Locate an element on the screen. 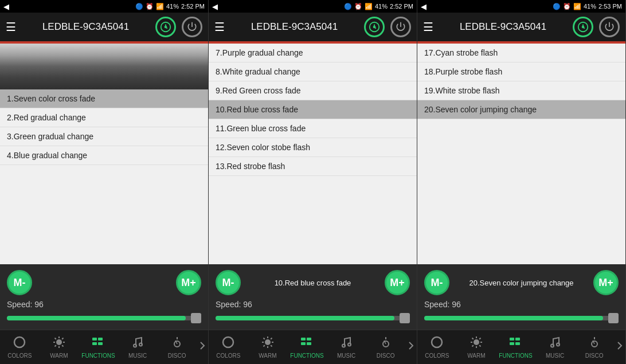 The width and height of the screenshot is (626, 364). colors-label: COLORS is located at coordinates (19, 355).